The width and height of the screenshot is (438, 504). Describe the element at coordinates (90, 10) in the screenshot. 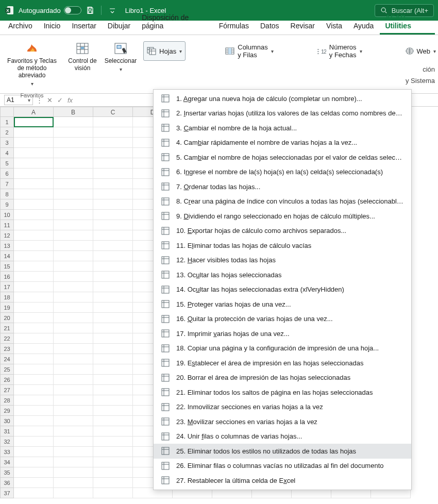

I see `save-icon` at that location.